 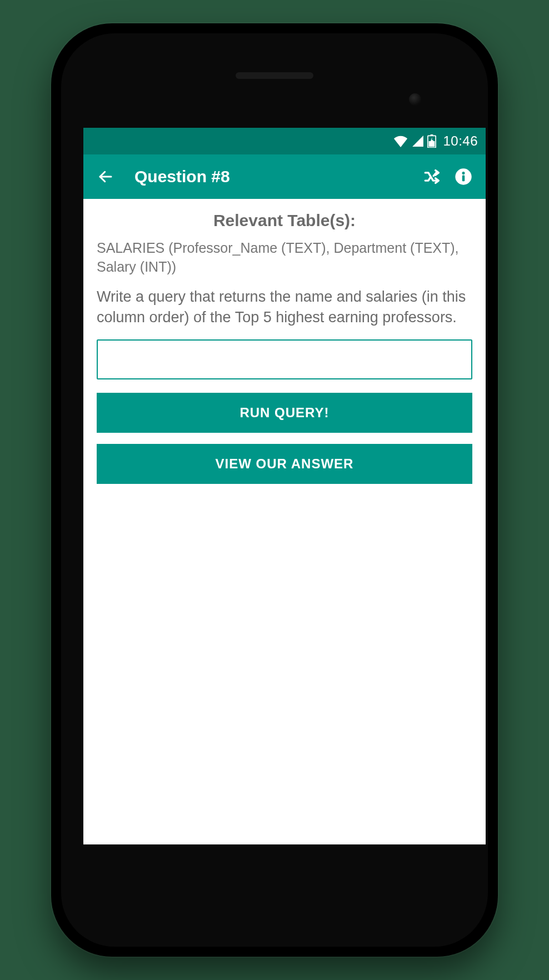 What do you see at coordinates (276, 177) in the screenshot?
I see `page-title: Question #8` at bounding box center [276, 177].